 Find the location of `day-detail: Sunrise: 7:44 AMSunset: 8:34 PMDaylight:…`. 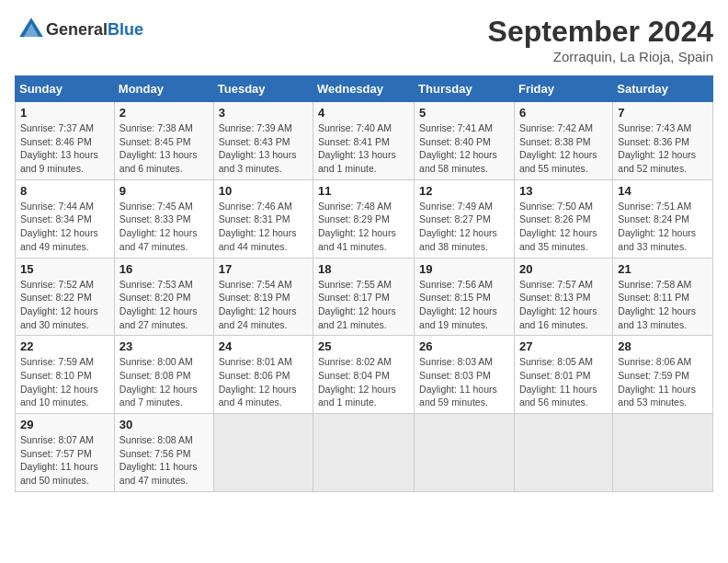

day-detail: Sunrise: 7:44 AMSunset: 8:34 PMDaylight:… is located at coordinates (64, 226).